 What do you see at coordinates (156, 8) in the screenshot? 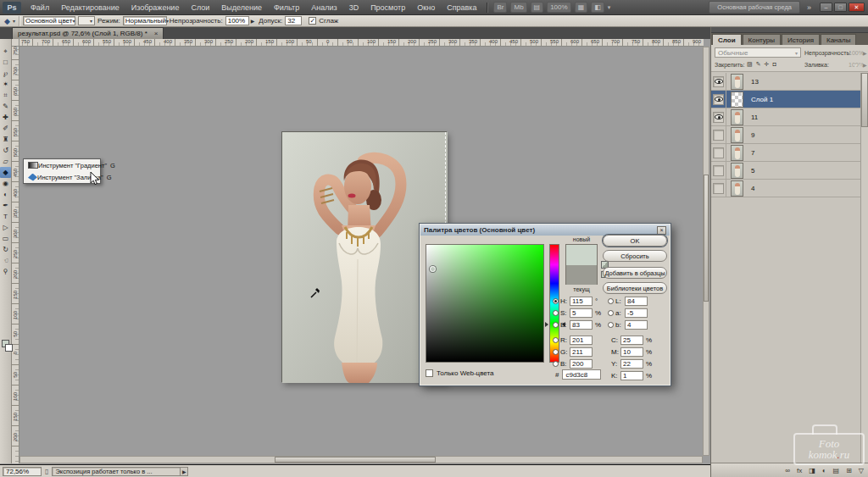
I see `menu-item: Изображение` at bounding box center [156, 8].